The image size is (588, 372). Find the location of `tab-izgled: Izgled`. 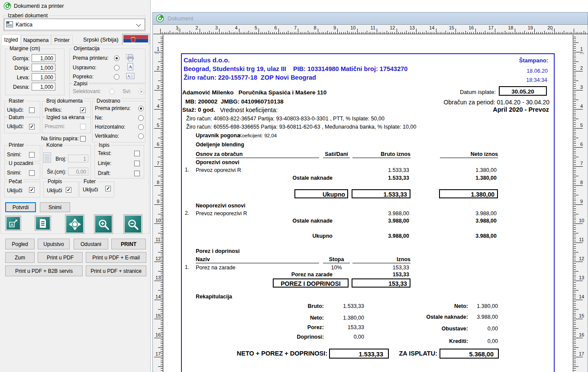

tab-izgled: Izgled is located at coordinates (11, 40).